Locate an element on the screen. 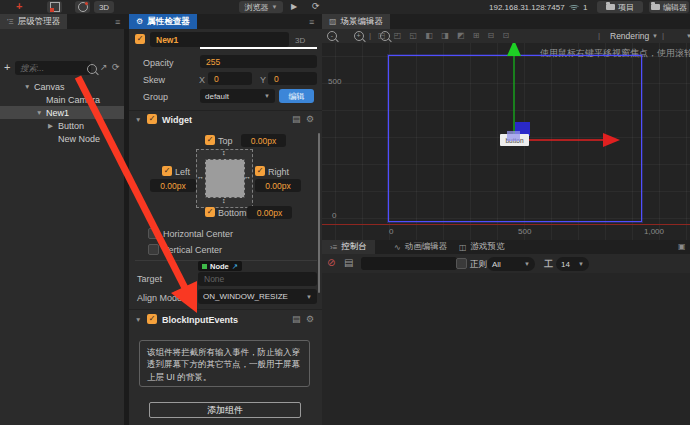 The width and height of the screenshot is (690, 425). 3d-mode-toggle: 3D is located at coordinates (104, 7).